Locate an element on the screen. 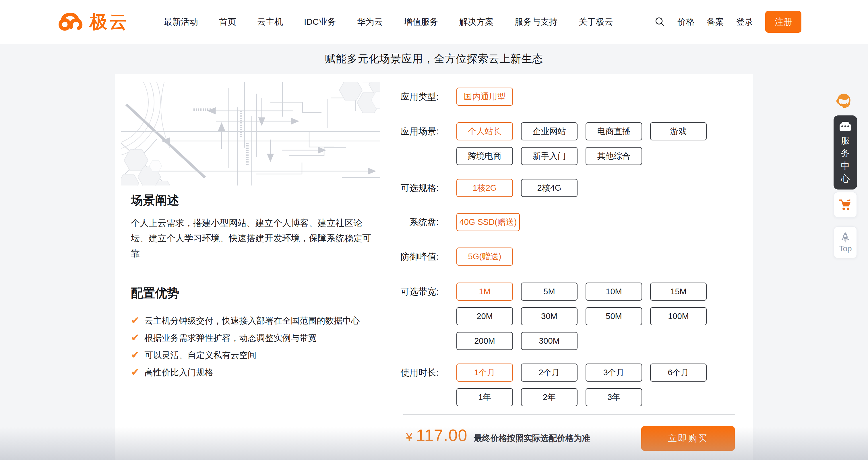 The width and height of the screenshot is (868, 460). header-link: 备案 is located at coordinates (715, 22).